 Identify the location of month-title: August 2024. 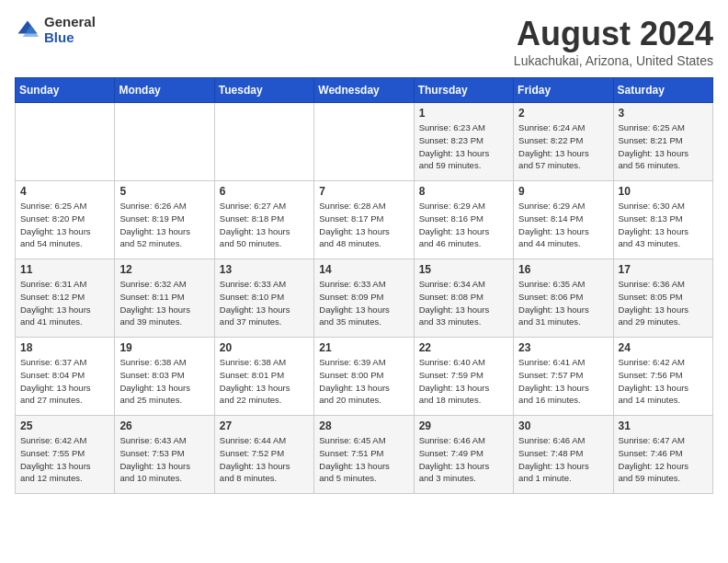
(614, 34).